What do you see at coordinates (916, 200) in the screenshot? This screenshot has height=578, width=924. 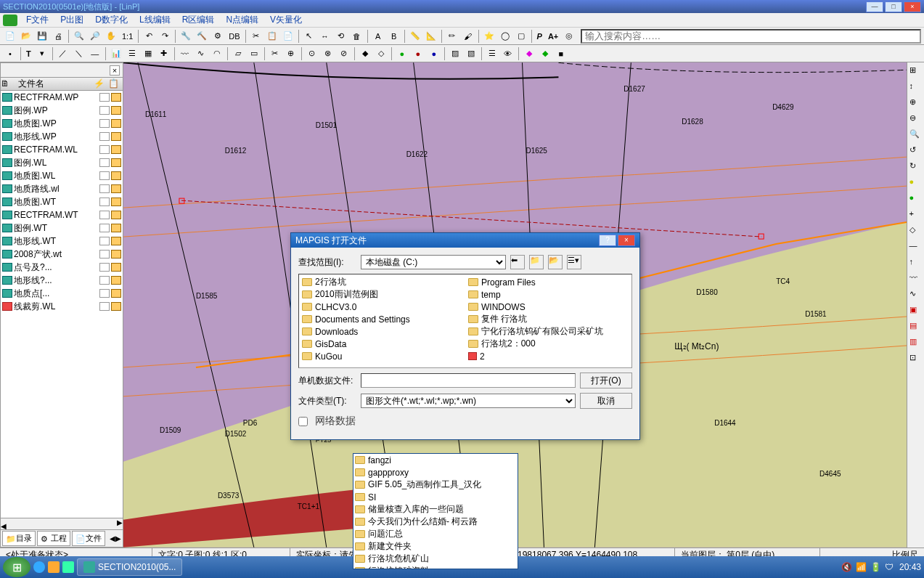 I see `rtool-green-icon: ●` at bounding box center [916, 200].